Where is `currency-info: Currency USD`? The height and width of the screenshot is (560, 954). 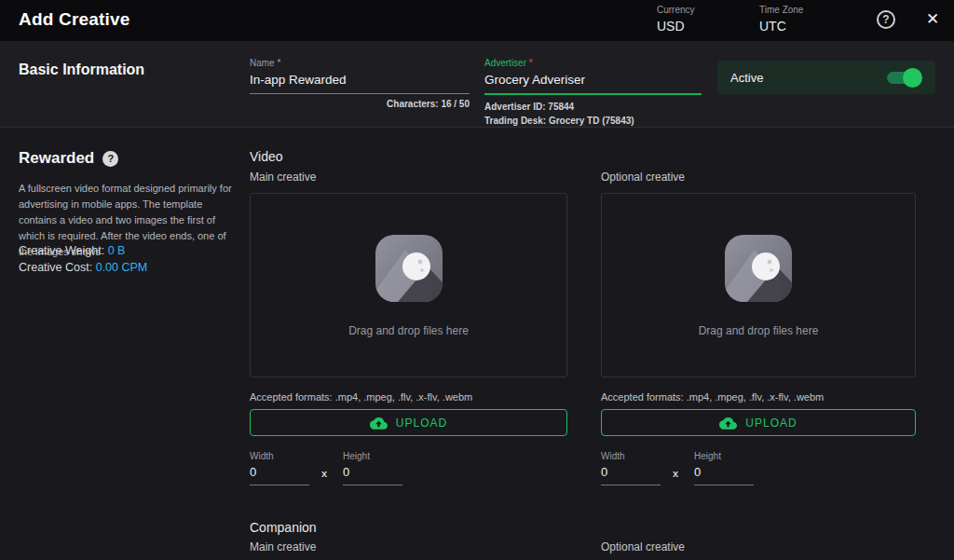
currency-info: Currency USD is located at coordinates (676, 19).